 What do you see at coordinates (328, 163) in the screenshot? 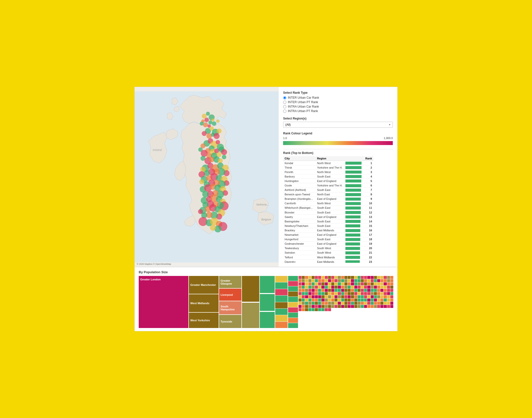
I see `table-row: Kendal North West 1` at bounding box center [328, 163].